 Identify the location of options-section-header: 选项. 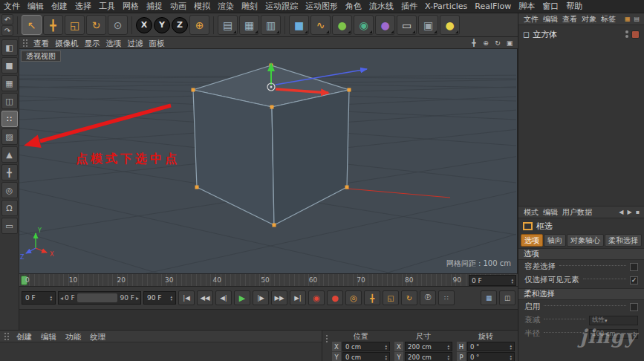
(581, 254).